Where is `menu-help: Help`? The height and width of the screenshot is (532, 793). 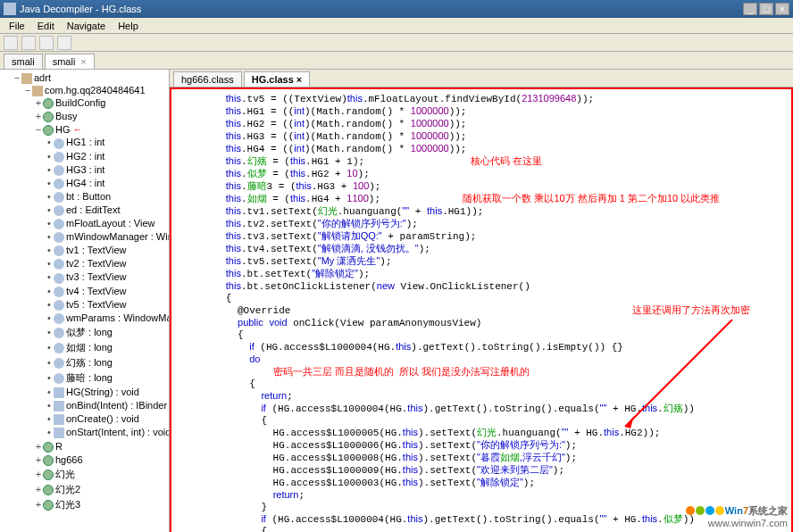 menu-help: Help is located at coordinates (129, 26).